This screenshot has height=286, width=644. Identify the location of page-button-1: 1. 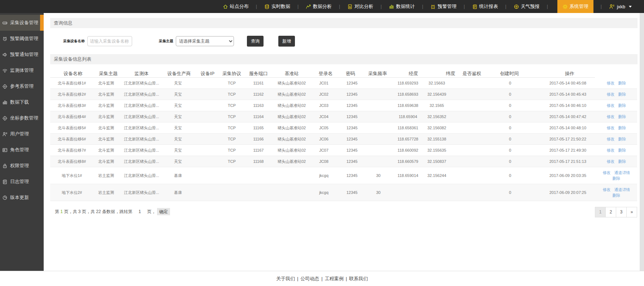
(601, 212).